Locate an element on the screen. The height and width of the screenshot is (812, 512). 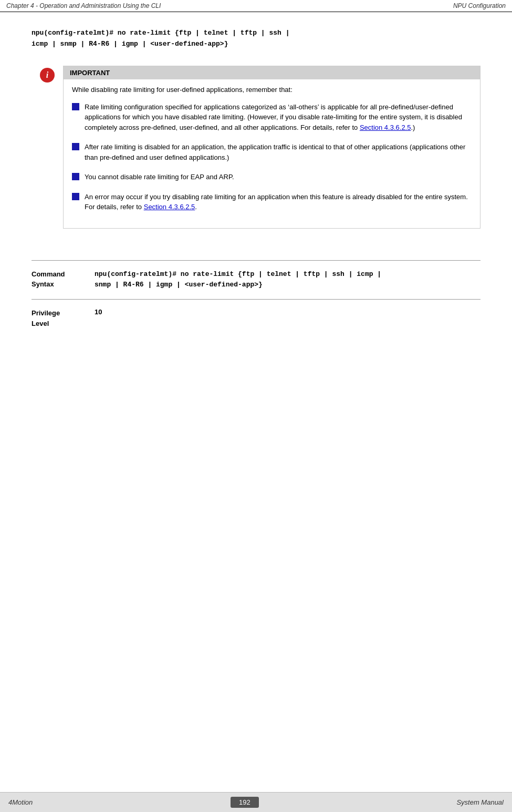
footer-left: 4Motion is located at coordinates (20, 802).